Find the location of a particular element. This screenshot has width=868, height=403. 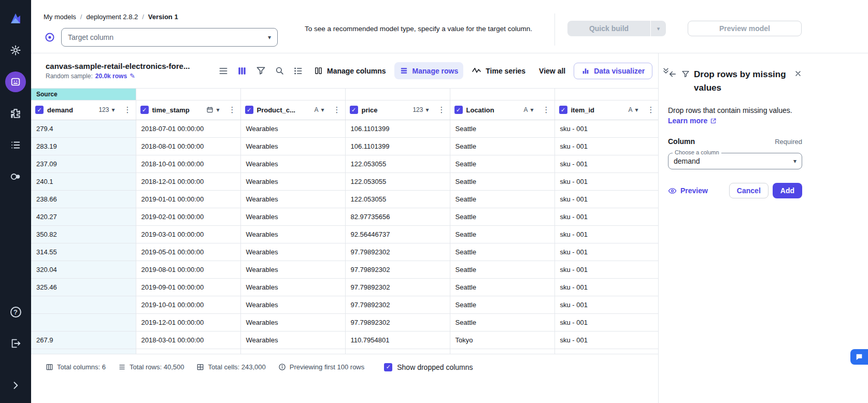

column-name: demand is located at coordinates (60, 110).